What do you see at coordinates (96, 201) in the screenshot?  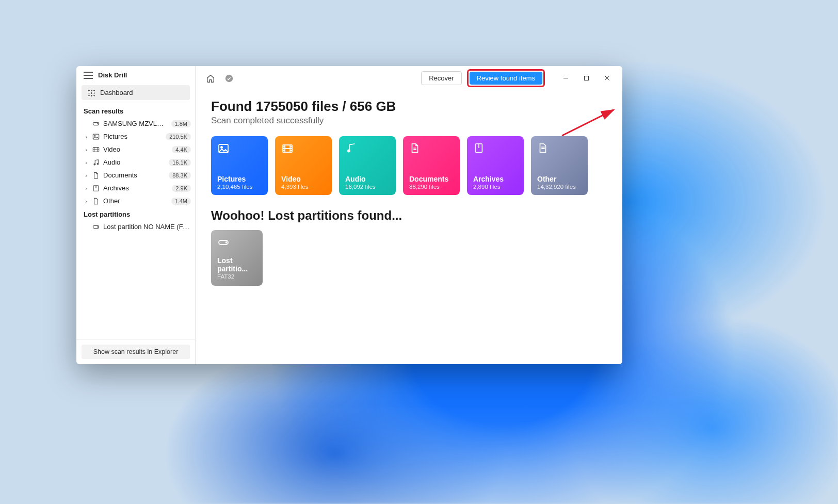 I see `other-icon` at bounding box center [96, 201].